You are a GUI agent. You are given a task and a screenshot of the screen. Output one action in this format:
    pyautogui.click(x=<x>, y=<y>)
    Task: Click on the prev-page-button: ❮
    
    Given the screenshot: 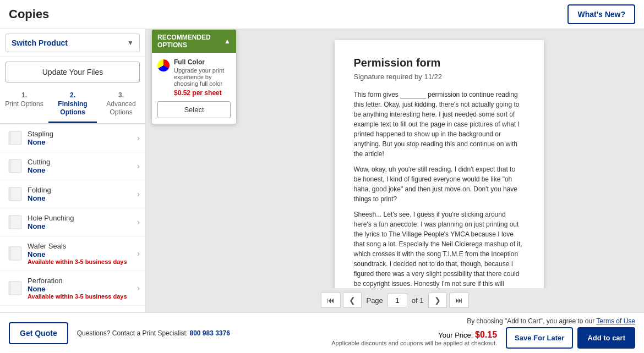 What is the action you would take?
    pyautogui.click(x=352, y=300)
    